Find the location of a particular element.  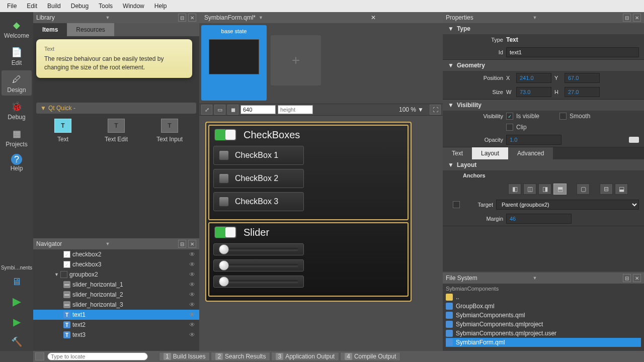

menu-tools: Tools is located at coordinates (106, 6).